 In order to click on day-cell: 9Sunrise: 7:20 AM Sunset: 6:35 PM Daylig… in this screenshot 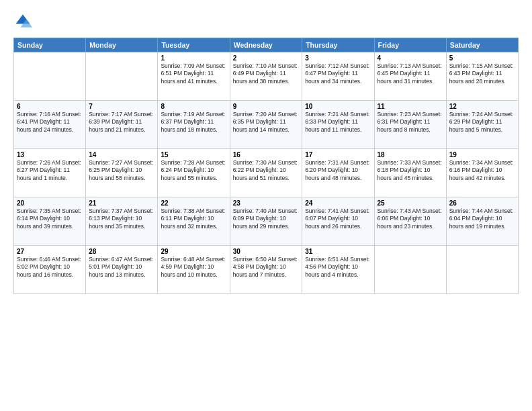, I will do `click(266, 125)`.